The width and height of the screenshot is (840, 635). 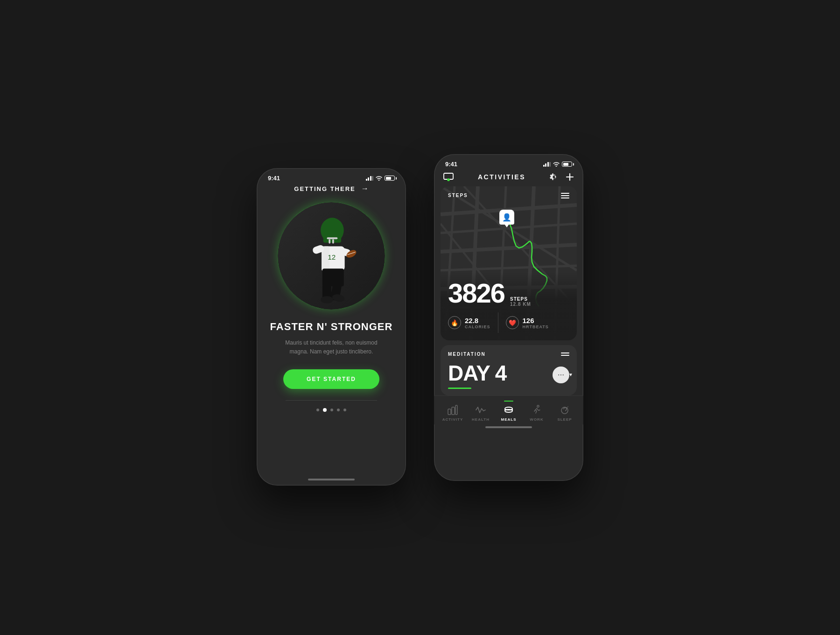 I want to click on divider, so click(x=331, y=401).